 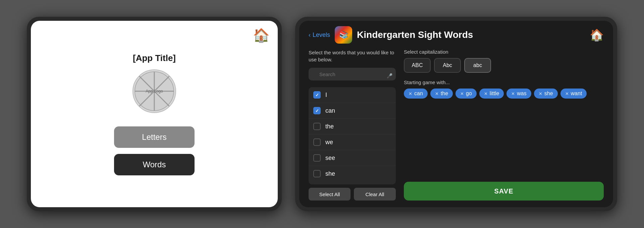 What do you see at coordinates (261, 36) in the screenshot?
I see `home-icon-left: 🏠` at bounding box center [261, 36].